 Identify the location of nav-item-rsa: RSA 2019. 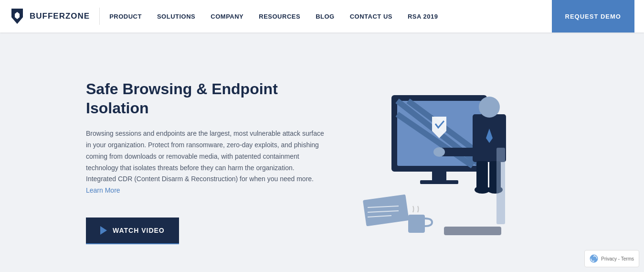
(423, 16).